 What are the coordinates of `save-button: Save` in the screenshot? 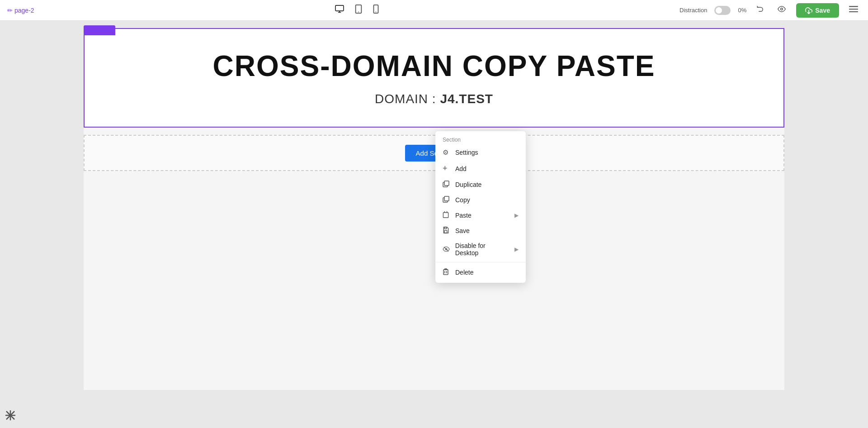 It's located at (817, 10).